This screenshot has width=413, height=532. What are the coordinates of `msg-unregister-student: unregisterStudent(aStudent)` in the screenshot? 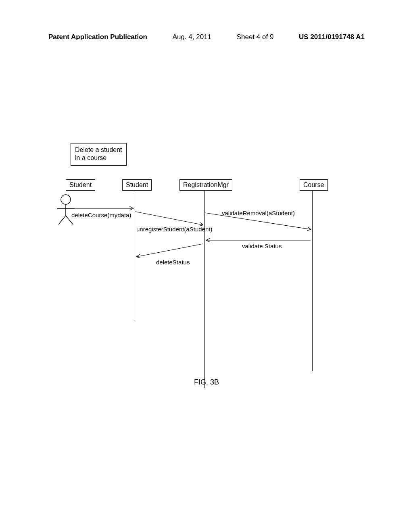 It's located at (174, 229).